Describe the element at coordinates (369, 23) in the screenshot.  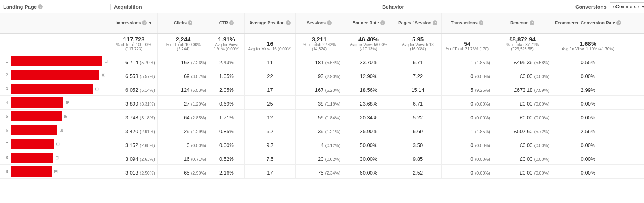
I see `col-bounce-rate: Bounce Rate ?` at that location.